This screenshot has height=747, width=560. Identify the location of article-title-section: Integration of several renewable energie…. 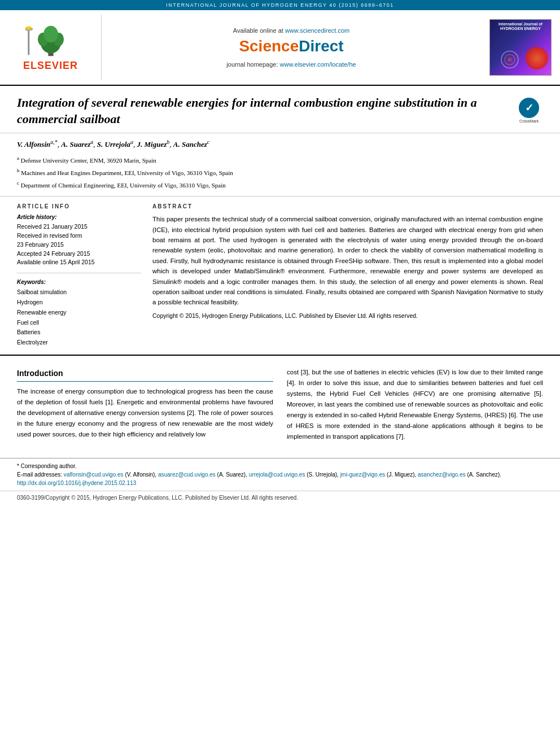
(280, 110).